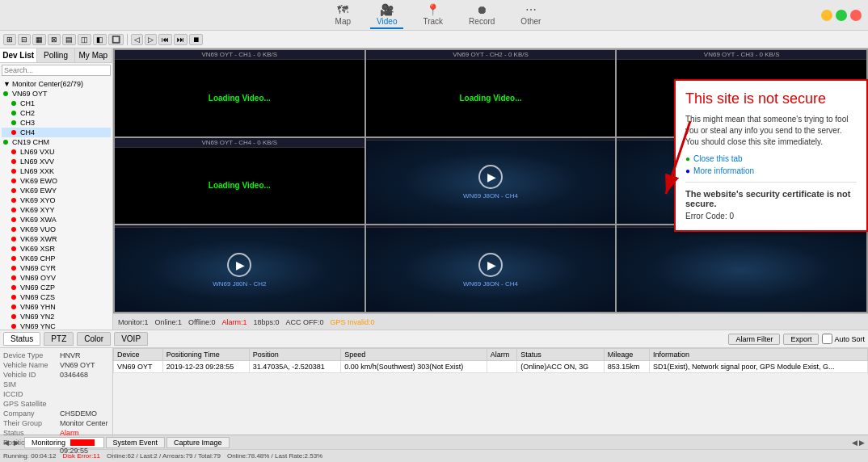 Image resolution: width=868 pixels, height=462 pixels. Describe the element at coordinates (139, 367) in the screenshot. I see `cell-device: VN69 OYT` at that location.